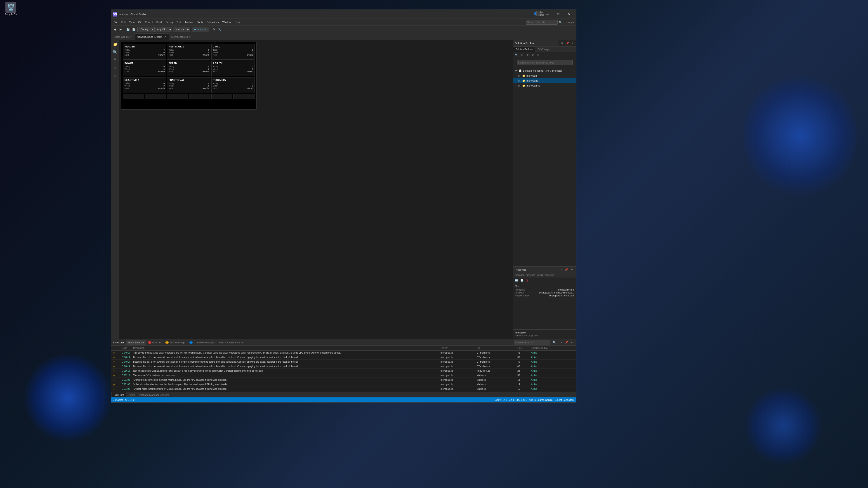 The image size is (868, 488). What do you see at coordinates (115, 60) in the screenshot?
I see `activity-git: ⑂` at bounding box center [115, 60].